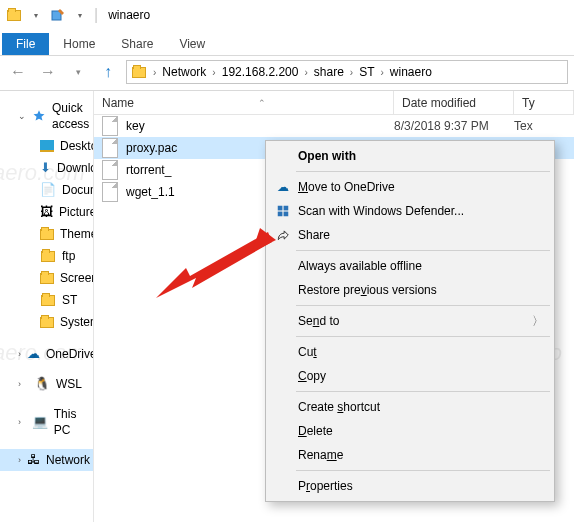  I want to click on ctx-defender: Scan with Windows Defender..., so click(410, 211).